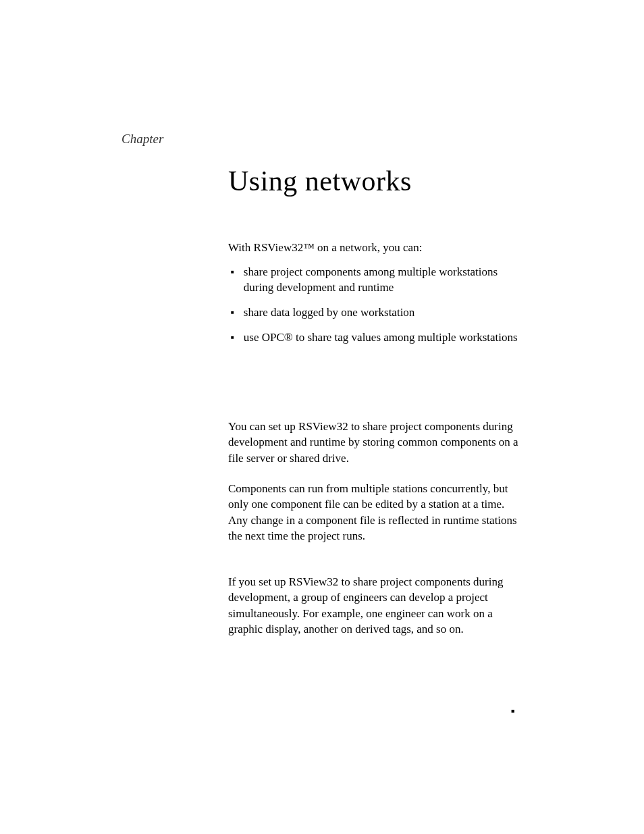 This screenshot has width=644, height=834. What do you see at coordinates (320, 181) in the screenshot?
I see `chapter-title: Using networks` at bounding box center [320, 181].